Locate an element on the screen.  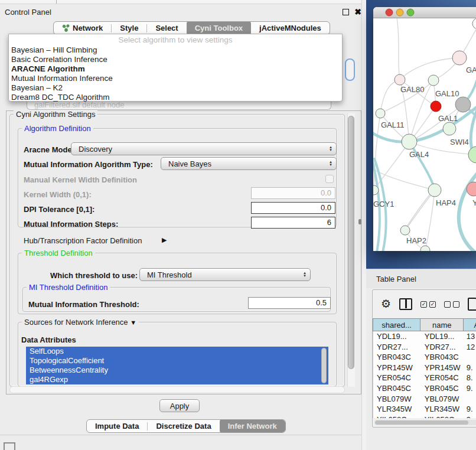
obscured-combo: galFiltered.sif default node is located at coordinates (179, 106).